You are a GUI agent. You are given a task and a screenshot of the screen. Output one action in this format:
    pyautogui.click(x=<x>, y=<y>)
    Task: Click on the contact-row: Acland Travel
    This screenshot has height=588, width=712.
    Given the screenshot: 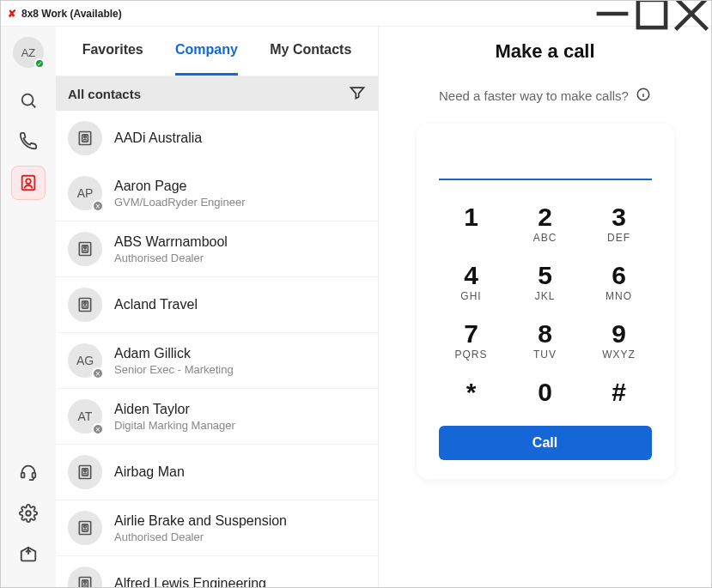 What is the action you would take?
    pyautogui.click(x=216, y=306)
    